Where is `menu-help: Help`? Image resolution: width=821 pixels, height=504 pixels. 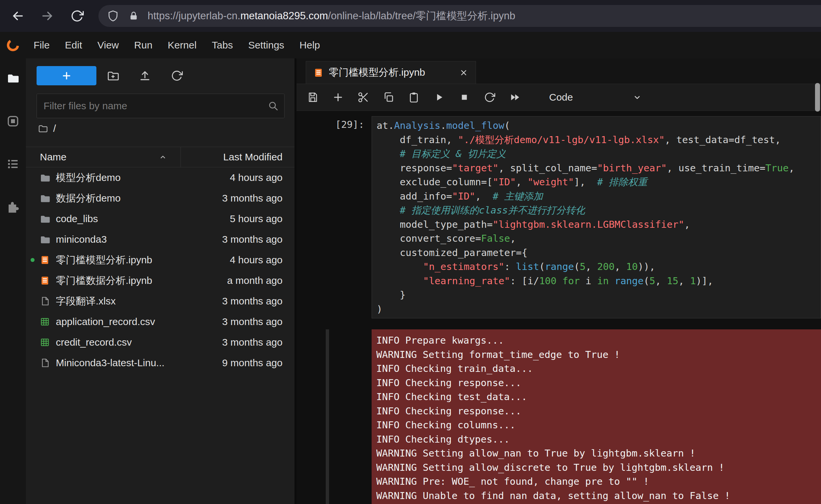
menu-help: Help is located at coordinates (310, 45).